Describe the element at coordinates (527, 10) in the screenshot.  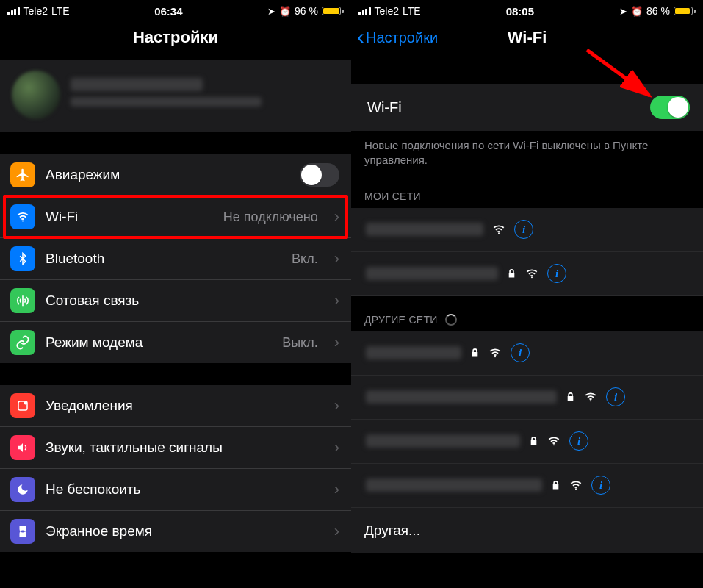
I see `status-bar-right: Tele2 LTE 08:05 ➤ ⏰ 86 %` at that location.